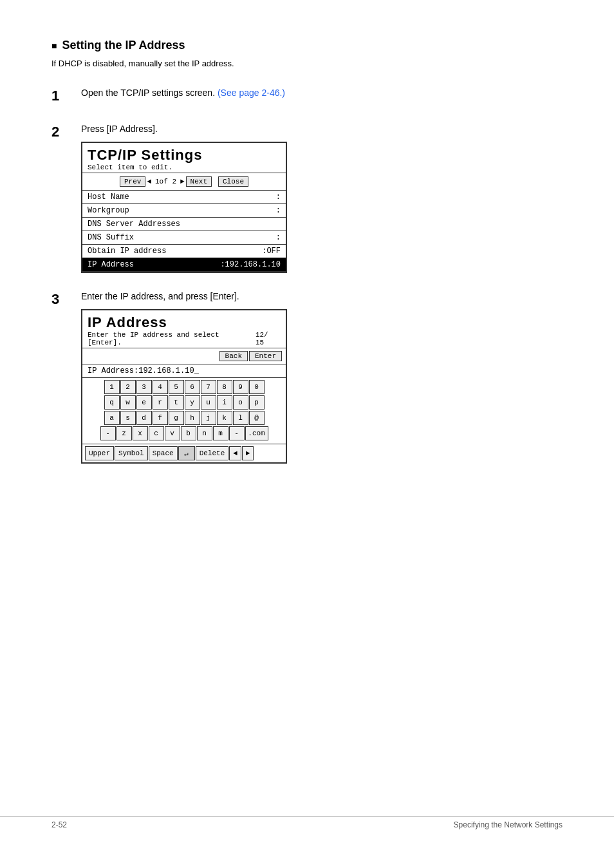  I want to click on step-1-number: 1, so click(61, 96).